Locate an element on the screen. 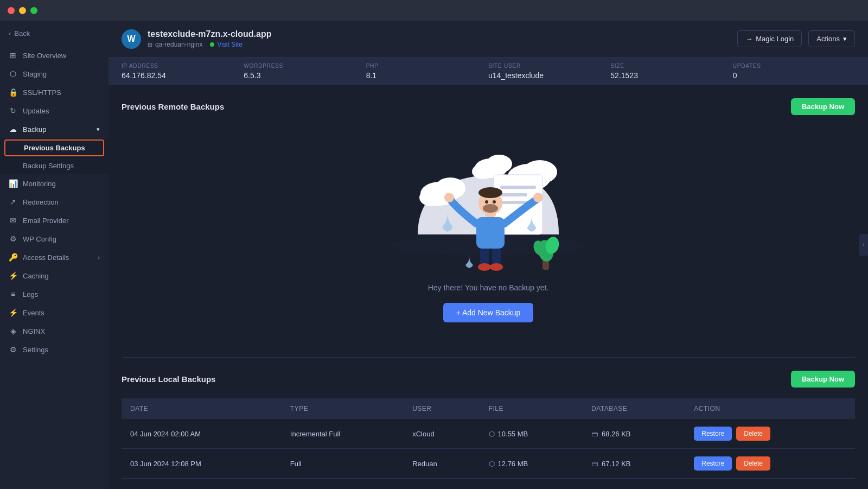  size-info: SIZE 52.1523 is located at coordinates (672, 72).